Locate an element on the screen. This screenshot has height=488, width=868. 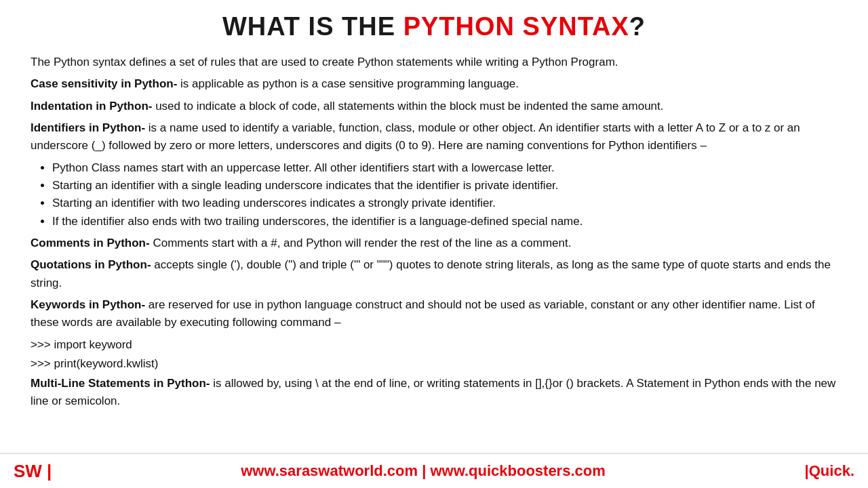
para-indentation-text: used to indicate a block of code, all st… is located at coordinates (408, 106).